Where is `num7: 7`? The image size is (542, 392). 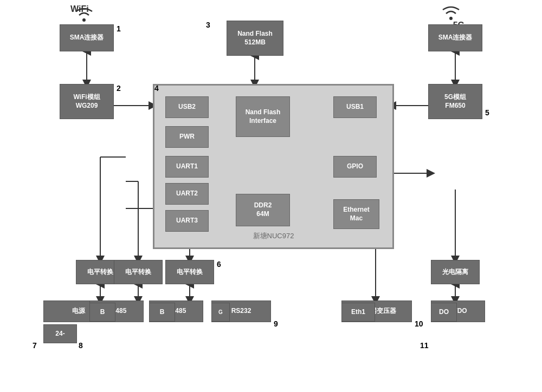 num7: 7 is located at coordinates (35, 345).